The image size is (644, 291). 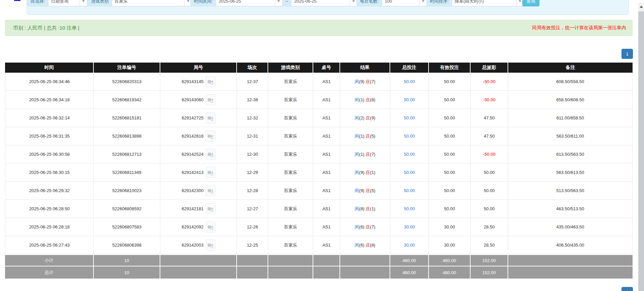 I want to click on cell-round: 629142003, so click(x=199, y=245).